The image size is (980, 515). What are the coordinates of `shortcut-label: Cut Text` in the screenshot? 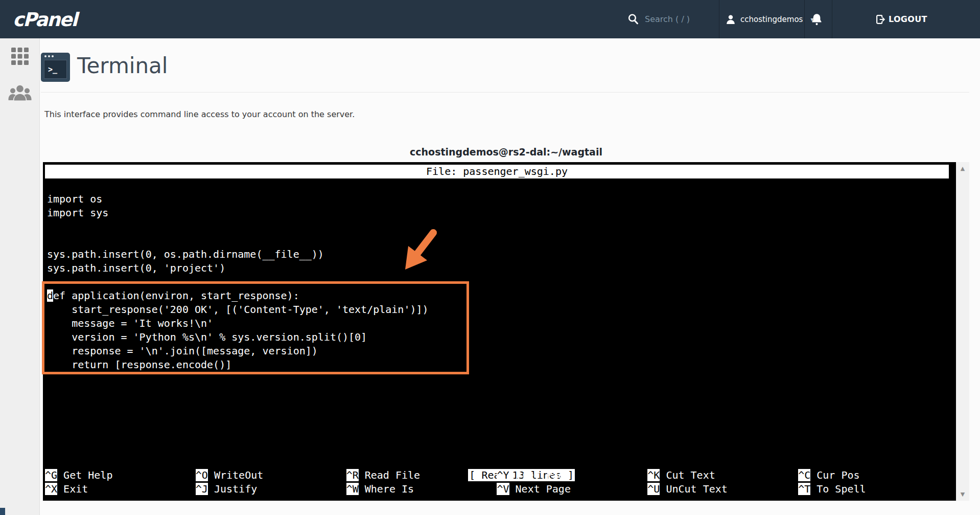 It's located at (690, 475).